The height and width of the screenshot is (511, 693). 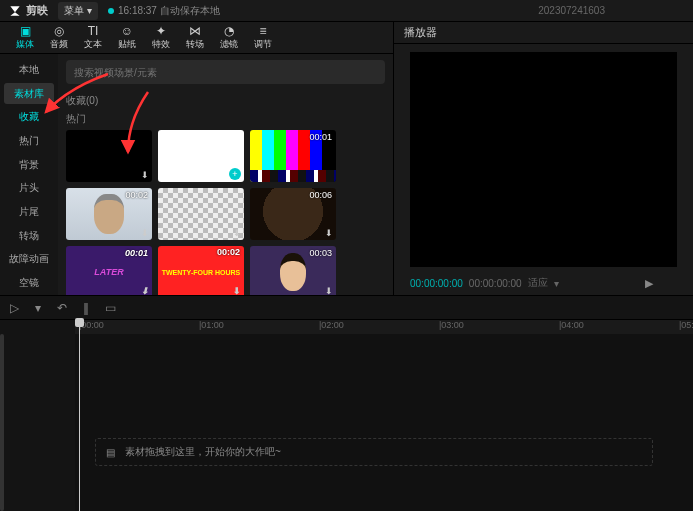 What do you see at coordinates (161, 31) in the screenshot?
I see `tab-icon: ✦` at bounding box center [161, 31].